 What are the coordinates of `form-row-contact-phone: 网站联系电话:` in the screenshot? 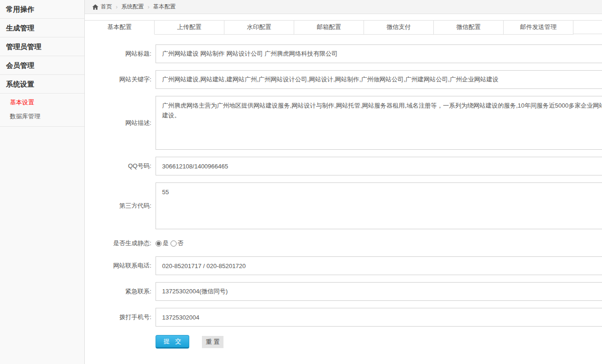 It's located at (343, 266).